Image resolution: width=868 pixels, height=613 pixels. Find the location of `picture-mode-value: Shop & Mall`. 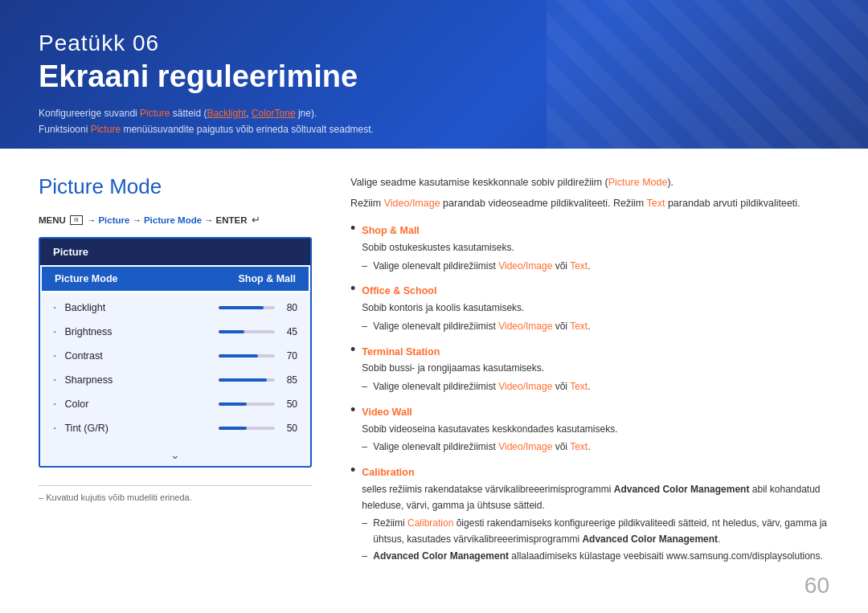

picture-mode-value: Shop & Mall is located at coordinates (267, 279).